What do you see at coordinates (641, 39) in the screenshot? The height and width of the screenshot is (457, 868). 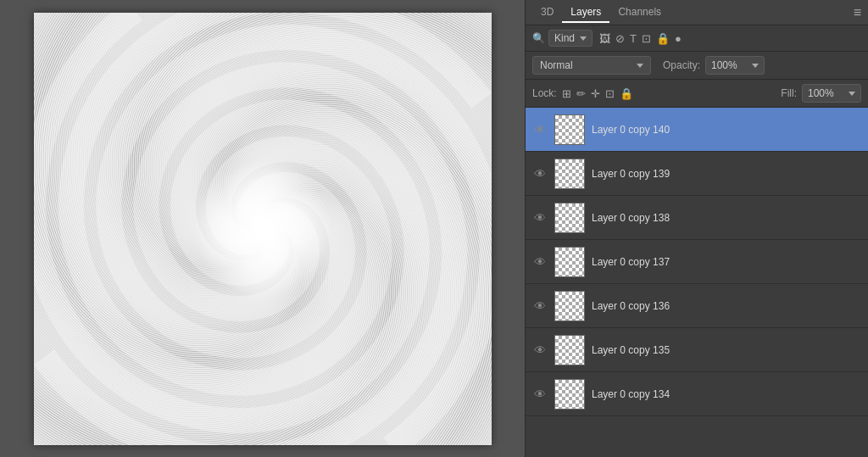 I see `filter-icons: 🖼 ⊘ T ⊡ 🔒 ●` at bounding box center [641, 39].